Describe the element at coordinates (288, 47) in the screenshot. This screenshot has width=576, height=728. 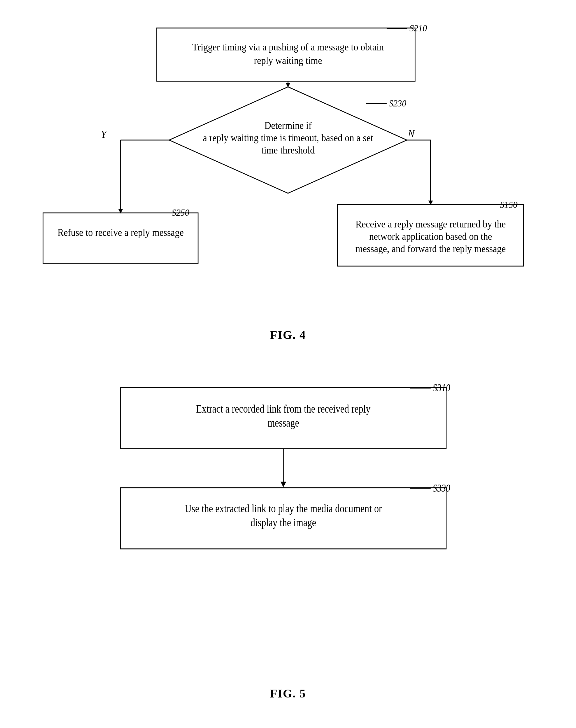
I see `svg-text:Trigger timing via a pushing o: Trigger timing via a pushing of a messag…` at that location.